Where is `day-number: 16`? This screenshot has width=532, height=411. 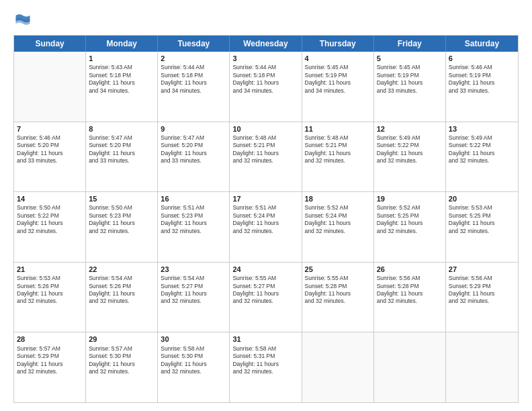
day-number: 16 is located at coordinates (193, 199).